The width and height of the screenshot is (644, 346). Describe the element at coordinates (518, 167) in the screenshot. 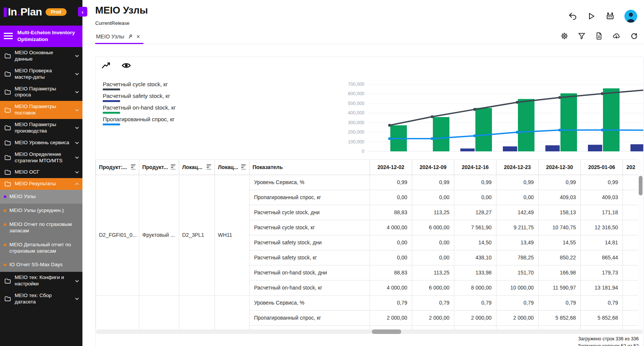

I see `column-header: 2024-12-23` at that location.